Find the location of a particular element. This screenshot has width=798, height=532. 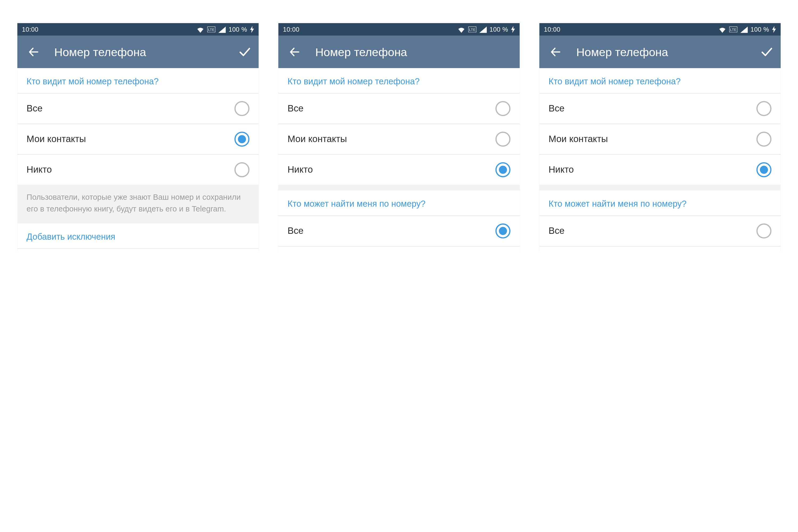

phone-screen-2: 10:00 LTE 100 % Номер телефона Кто видит… is located at coordinates (660, 138).